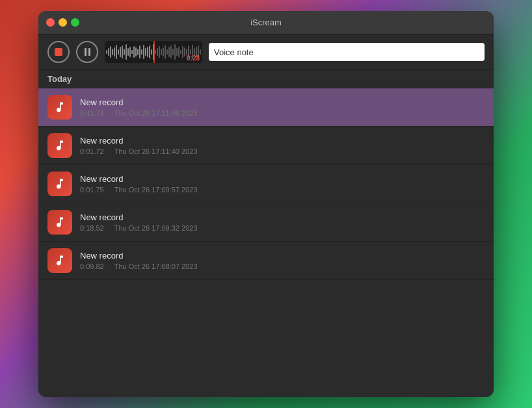 This screenshot has height=408, width=532. Describe the element at coordinates (266, 146) in the screenshot. I see `record-item: New record 0:01.72 Thu Oct 26 17:11:40 2…` at that location.